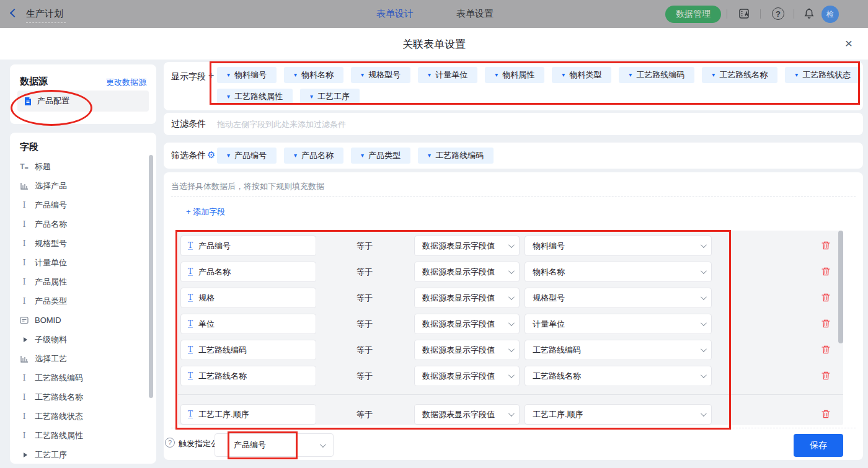  Describe the element at coordinates (618, 272) in the screenshot. I see `rule-value-select: 物料名称` at that location.